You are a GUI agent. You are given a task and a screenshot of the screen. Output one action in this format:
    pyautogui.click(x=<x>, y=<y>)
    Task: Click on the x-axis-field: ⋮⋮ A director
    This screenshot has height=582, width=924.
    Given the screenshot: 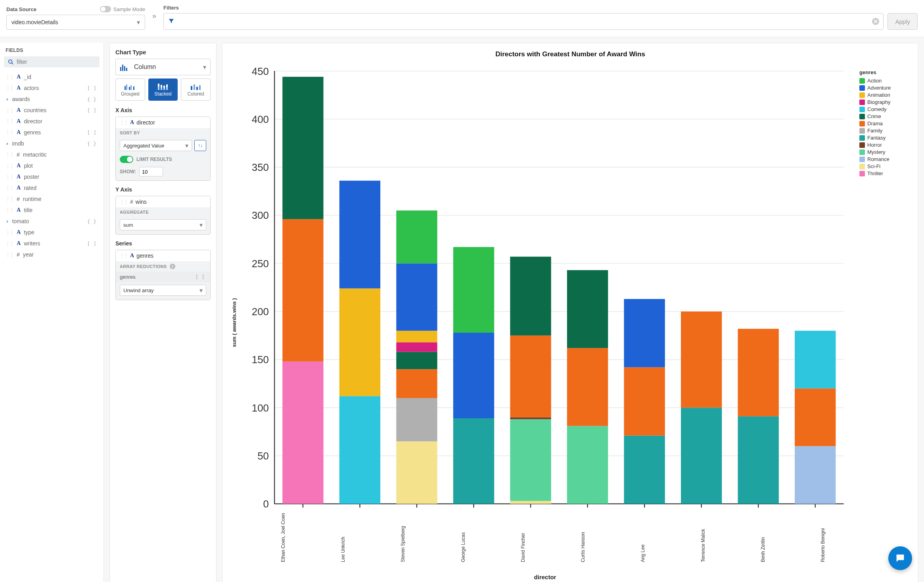 What is the action you would take?
    pyautogui.click(x=163, y=123)
    